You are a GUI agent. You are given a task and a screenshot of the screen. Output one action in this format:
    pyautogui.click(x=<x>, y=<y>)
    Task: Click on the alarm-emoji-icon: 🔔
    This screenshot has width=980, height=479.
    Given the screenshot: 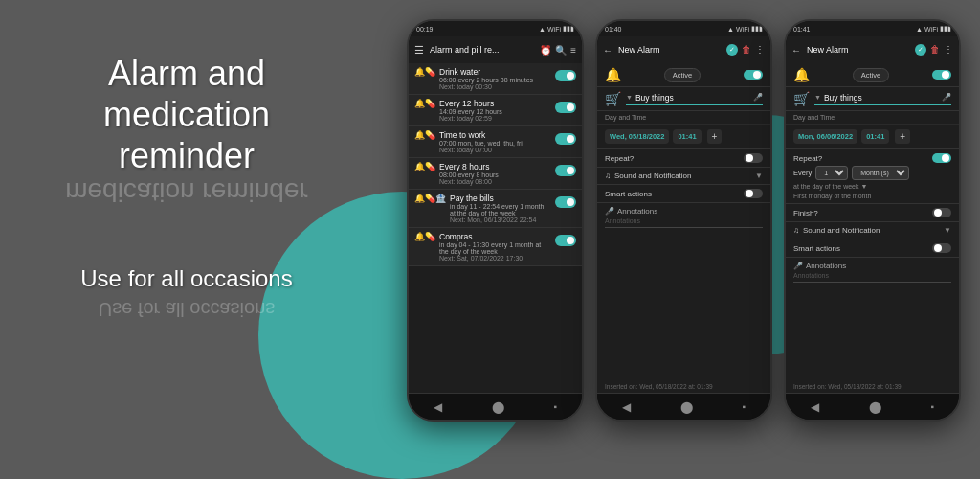 What is the action you would take?
    pyautogui.click(x=612, y=75)
    